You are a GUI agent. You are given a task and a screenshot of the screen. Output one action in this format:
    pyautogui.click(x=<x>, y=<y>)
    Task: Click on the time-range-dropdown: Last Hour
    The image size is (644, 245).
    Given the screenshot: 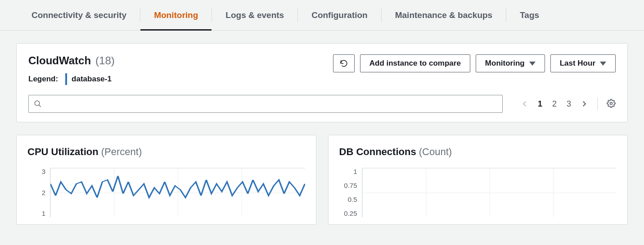 What is the action you would take?
    pyautogui.click(x=583, y=63)
    